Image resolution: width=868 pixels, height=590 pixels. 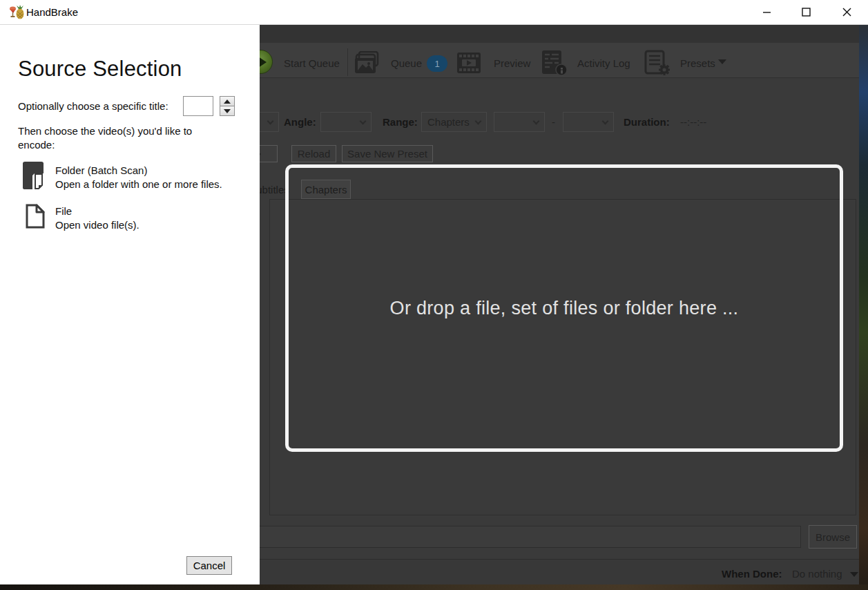 What do you see at coordinates (401, 122) in the screenshot?
I see `range-label: Range:` at bounding box center [401, 122].